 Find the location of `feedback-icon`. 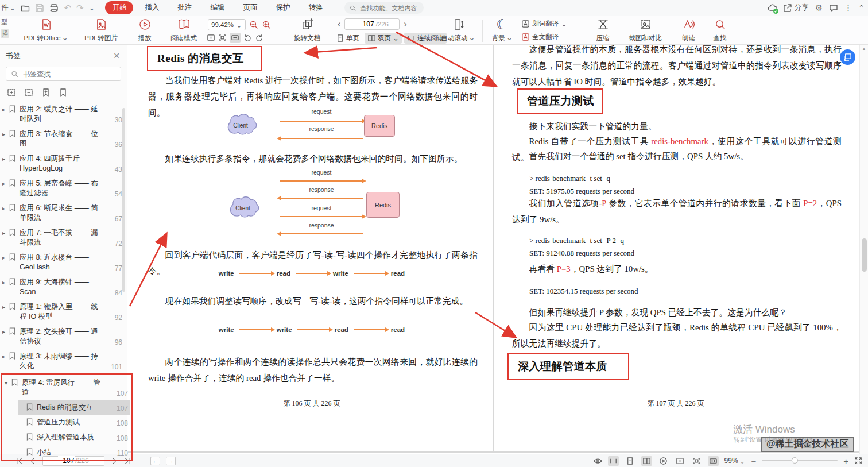

feedback-icon is located at coordinates (834, 8).